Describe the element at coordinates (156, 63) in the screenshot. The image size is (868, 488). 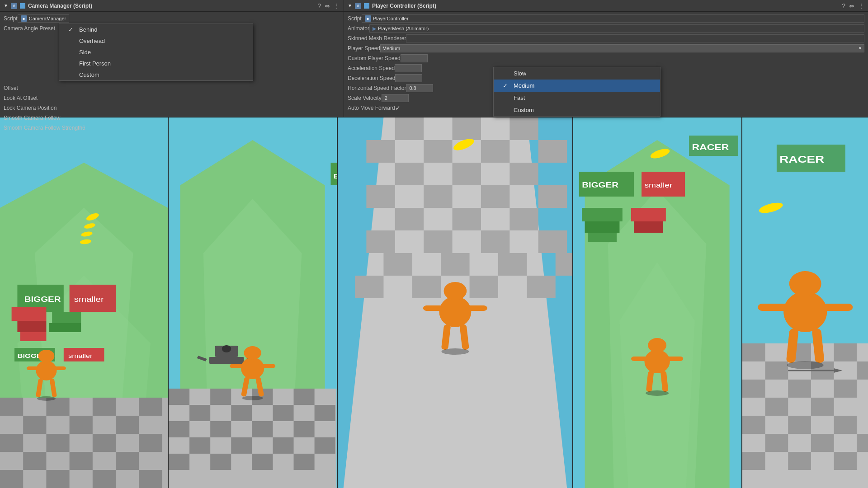
I see `dropdown-item-firstperson: First Person` at that location.